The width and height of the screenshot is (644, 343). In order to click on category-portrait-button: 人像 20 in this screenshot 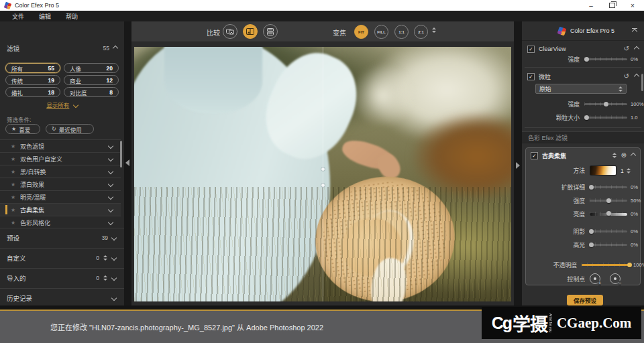, I will do `click(91, 68)`.